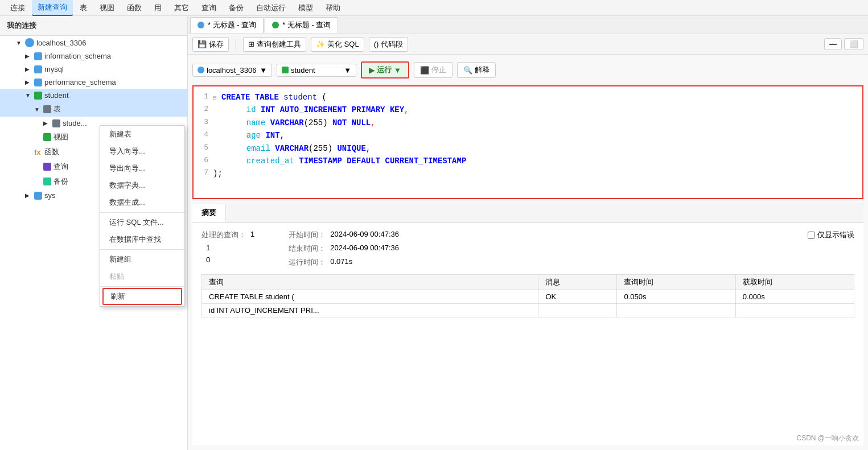  I want to click on explain-button: 🔍 解释, so click(476, 70).